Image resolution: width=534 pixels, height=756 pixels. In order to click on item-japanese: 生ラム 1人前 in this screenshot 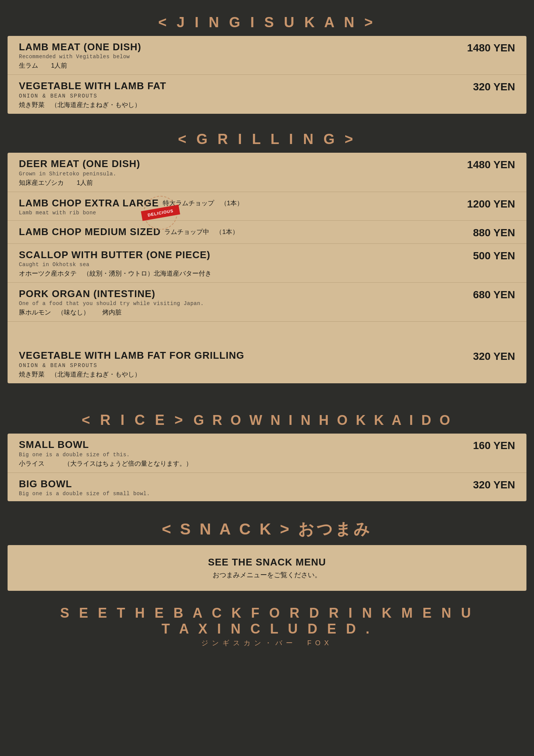, I will do `click(239, 66)`.